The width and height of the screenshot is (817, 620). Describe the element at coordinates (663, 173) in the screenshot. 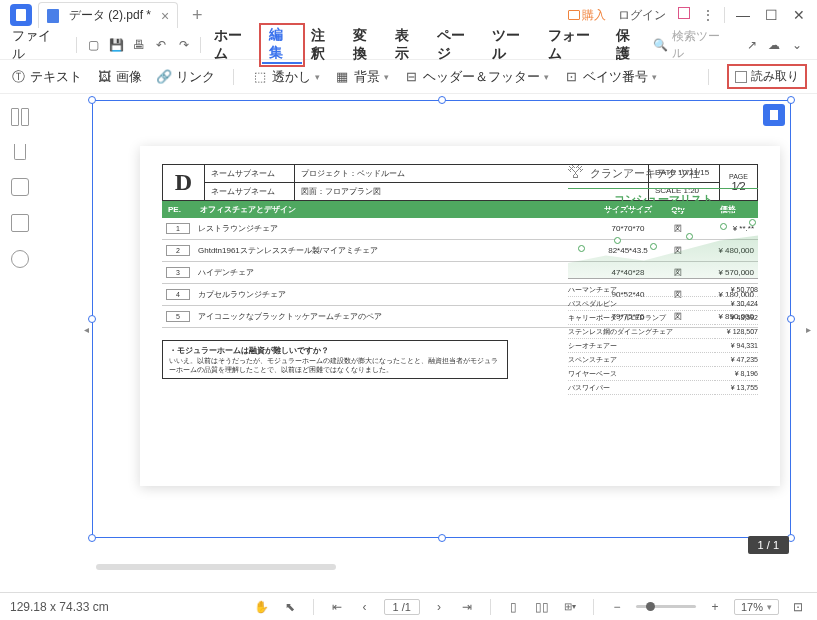

I see `brand: 𐂷クランアーキテクツ社` at that location.